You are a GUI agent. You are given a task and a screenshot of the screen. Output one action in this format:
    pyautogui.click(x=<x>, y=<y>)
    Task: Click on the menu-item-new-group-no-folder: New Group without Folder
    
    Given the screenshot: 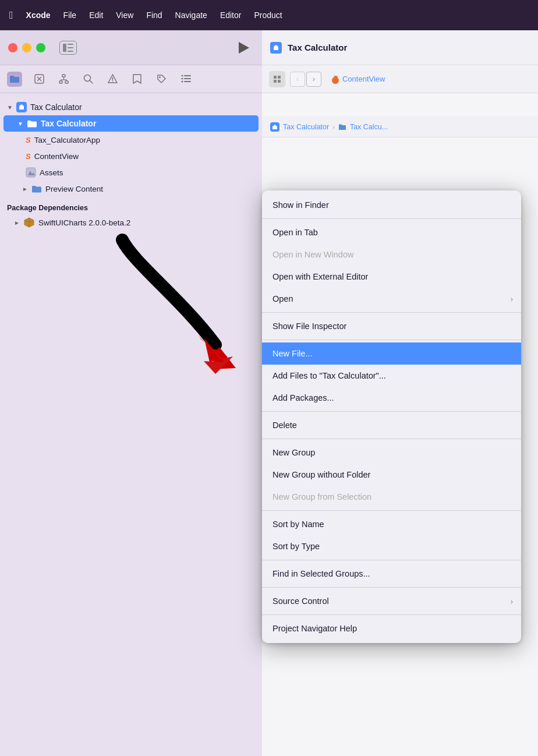 What is the action you would take?
    pyautogui.click(x=391, y=475)
    